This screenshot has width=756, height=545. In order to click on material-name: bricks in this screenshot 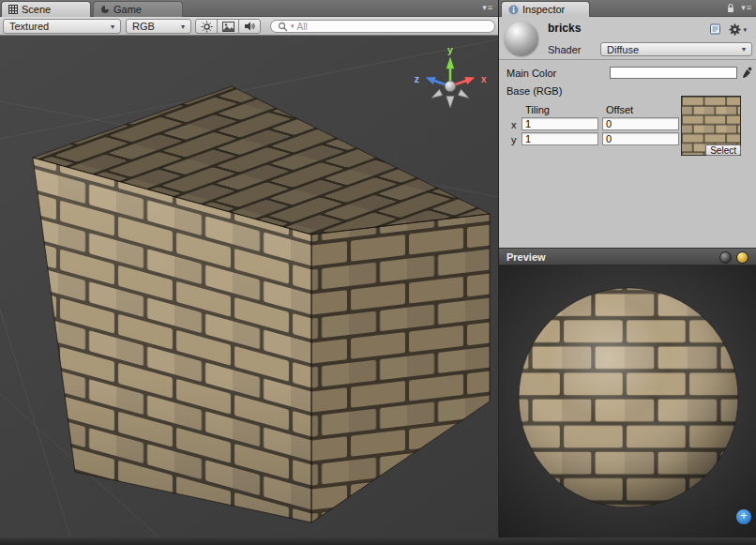, I will do `click(565, 28)`.